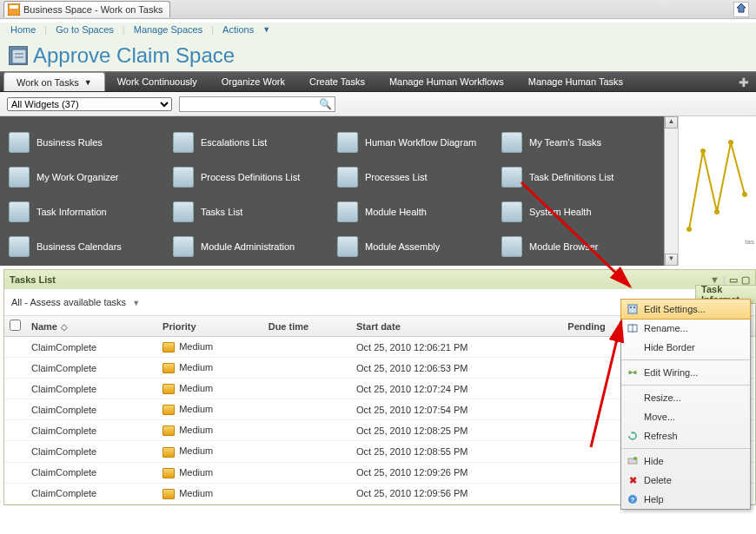 The width and height of the screenshot is (756, 534). What do you see at coordinates (250, 247) in the screenshot?
I see `widget-module-administration: Module Administration` at bounding box center [250, 247].